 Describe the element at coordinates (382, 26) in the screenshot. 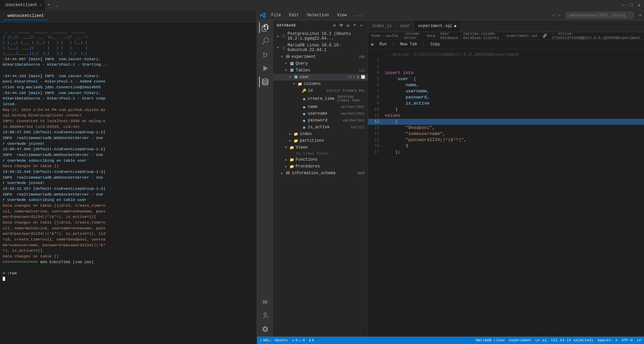

I see `tab-index-js: index.js` at that location.